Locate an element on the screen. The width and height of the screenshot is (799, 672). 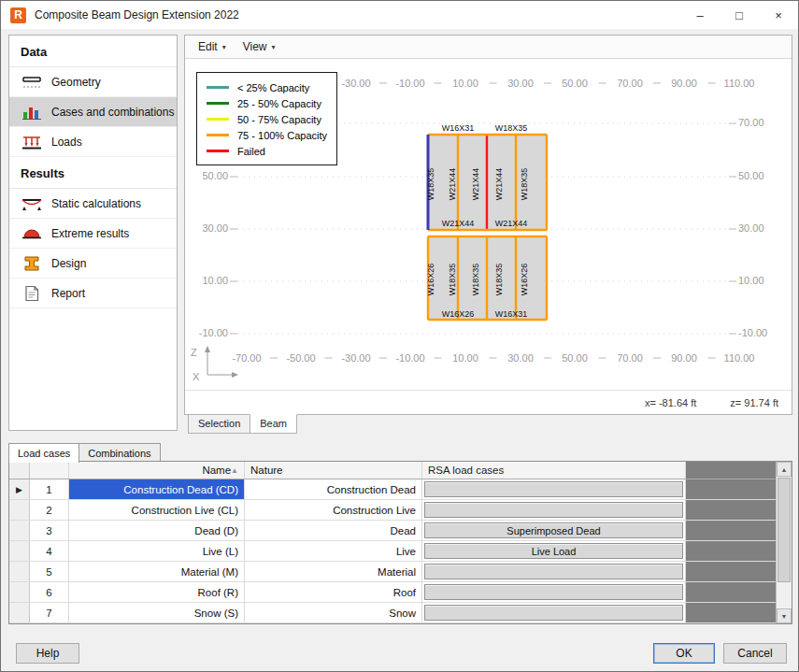
cancel-button: Cancel is located at coordinates (755, 653).